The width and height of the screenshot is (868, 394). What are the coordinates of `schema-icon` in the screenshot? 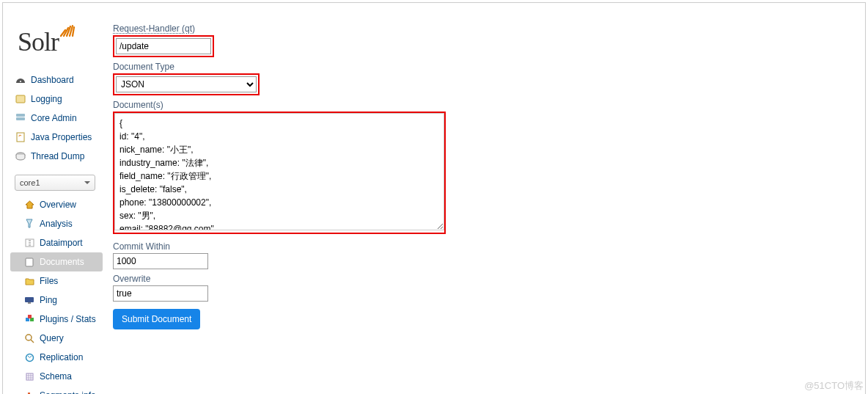 It's located at (29, 376).